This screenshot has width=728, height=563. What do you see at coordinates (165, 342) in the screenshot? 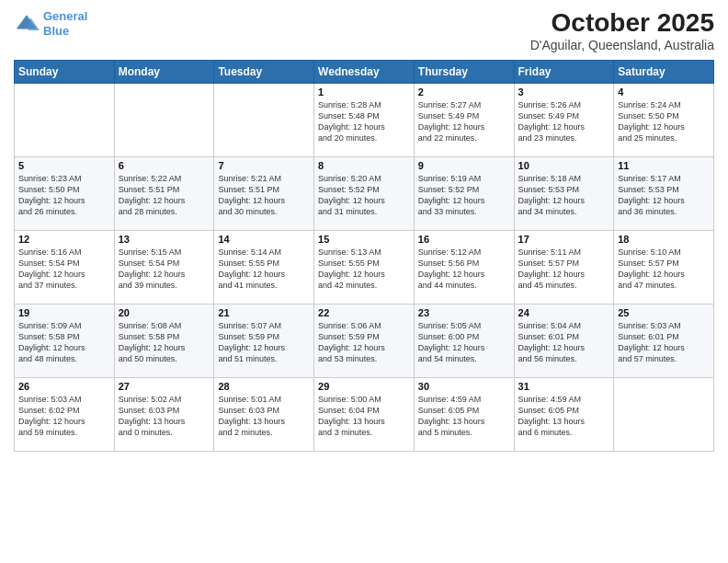
I see `day-info: Sunrise: 5:08 AM Sunset: 5:58 PM Dayligh…` at bounding box center [165, 342].